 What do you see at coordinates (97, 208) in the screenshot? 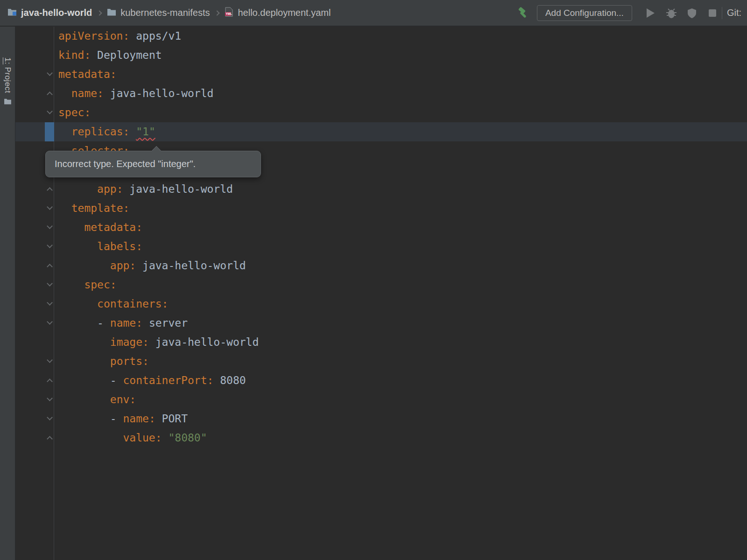
I see `yaml-key: template` at bounding box center [97, 208].